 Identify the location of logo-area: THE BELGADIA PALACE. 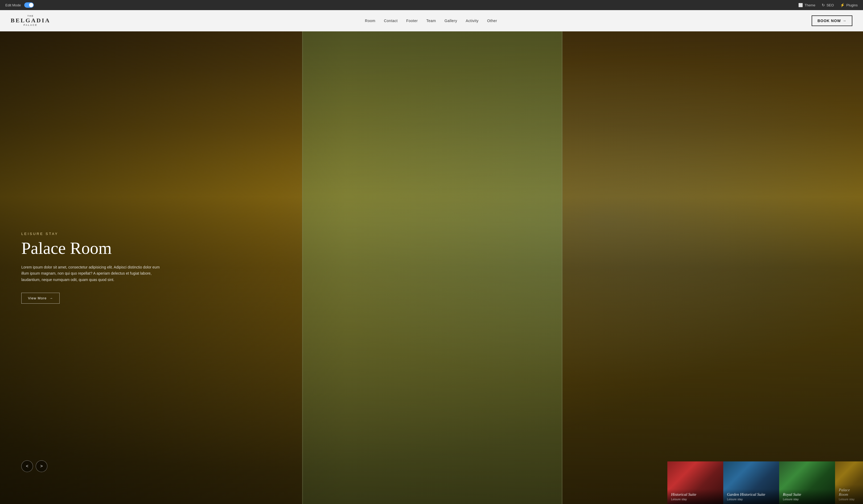
(30, 21).